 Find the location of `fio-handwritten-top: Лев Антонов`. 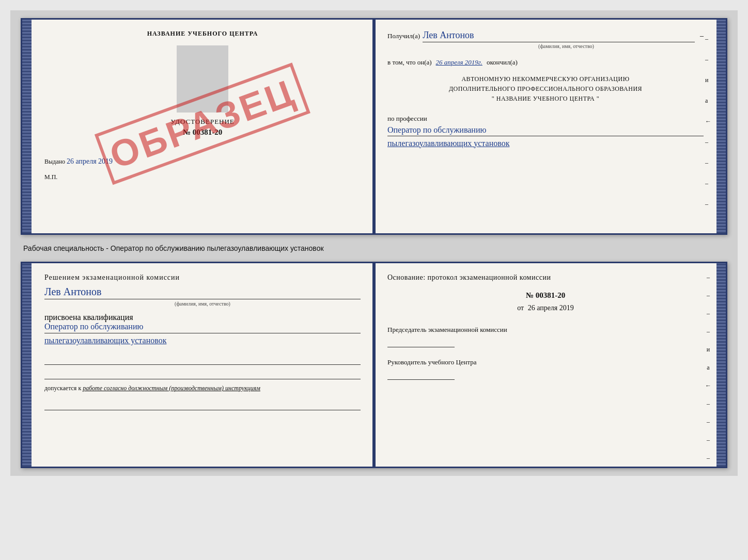

fio-handwritten-top: Лев Антонов is located at coordinates (559, 36).